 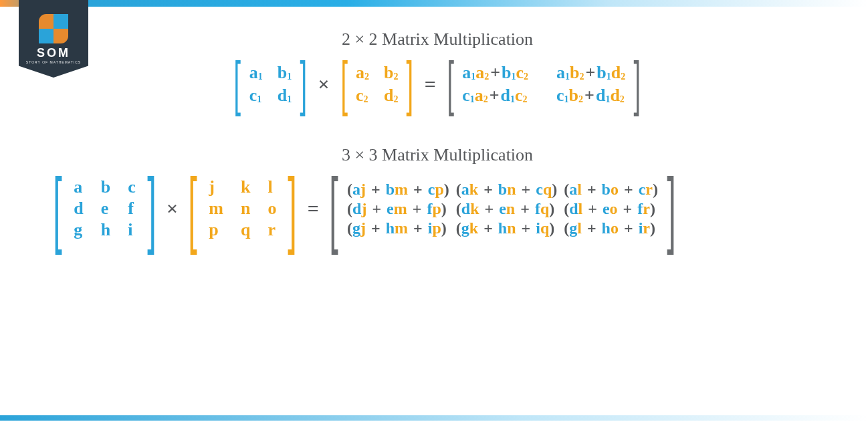 What do you see at coordinates (243, 209) in the screenshot?
I see `matrix-b-3x3: [ jkl mno pqr ]` at bounding box center [243, 209].